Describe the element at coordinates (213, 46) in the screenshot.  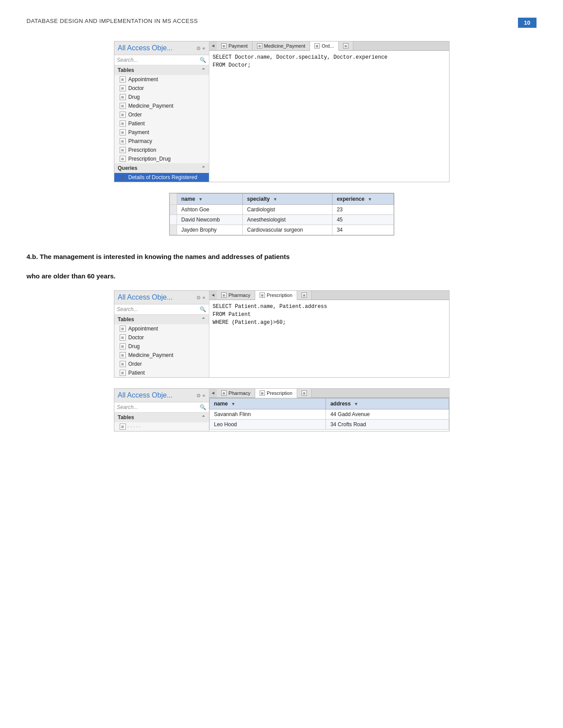
I see `tab-left-arrow: ◄` at that location.